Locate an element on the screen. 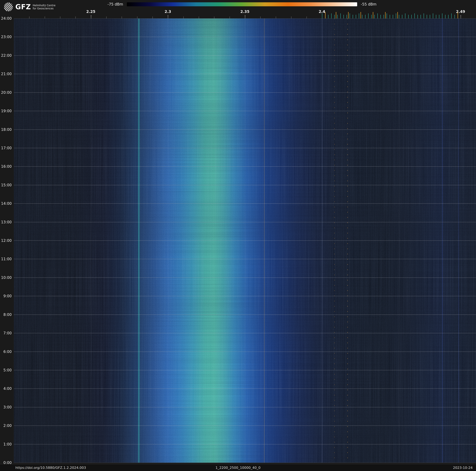 This screenshot has width=476, height=471. time-label: 17:00 is located at coordinates (6, 148).